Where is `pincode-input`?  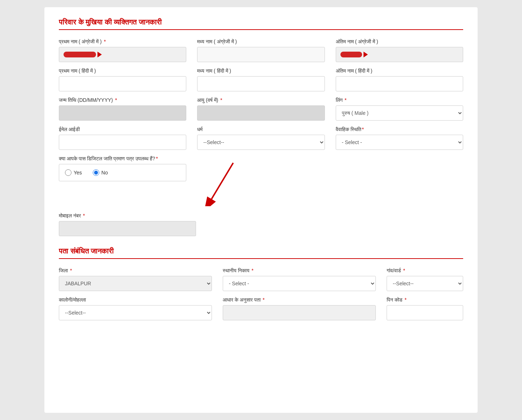 pincode-input is located at coordinates (425, 313).